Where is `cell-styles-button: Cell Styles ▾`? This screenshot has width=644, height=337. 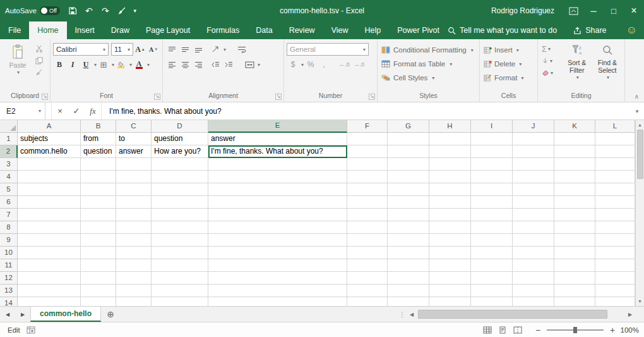
cell-styles-button: Cell Styles ▾ is located at coordinates (428, 78).